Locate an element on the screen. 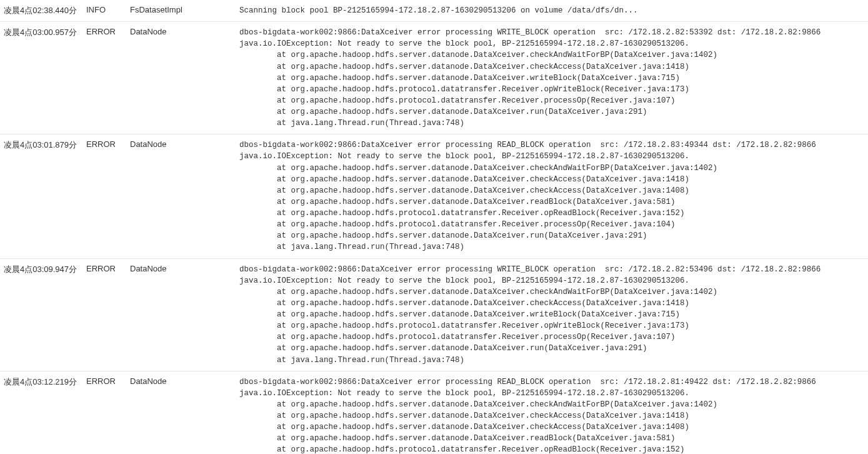 This screenshot has width=868, height=454. log-source: FsDatasetImpl is located at coordinates (181, 11).